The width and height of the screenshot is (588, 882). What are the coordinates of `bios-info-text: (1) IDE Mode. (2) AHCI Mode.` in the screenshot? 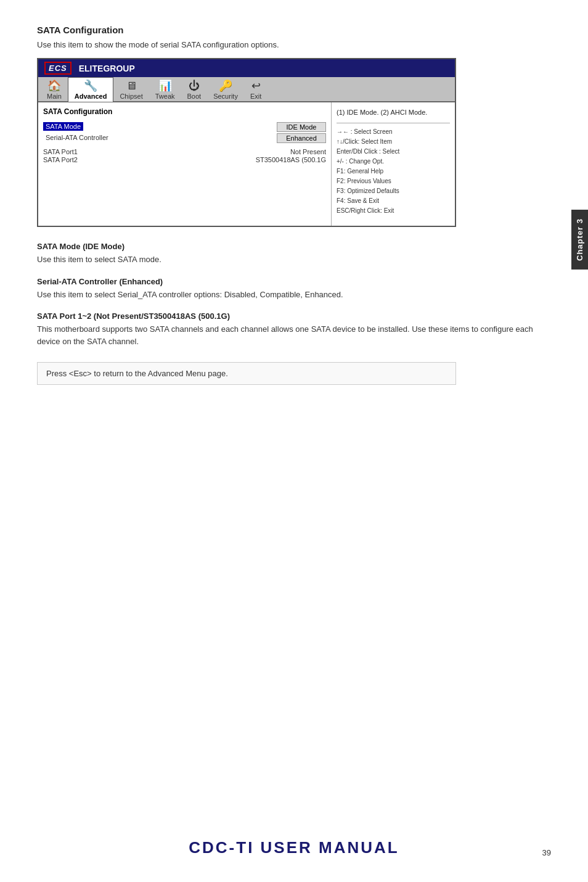 It's located at (393, 112).